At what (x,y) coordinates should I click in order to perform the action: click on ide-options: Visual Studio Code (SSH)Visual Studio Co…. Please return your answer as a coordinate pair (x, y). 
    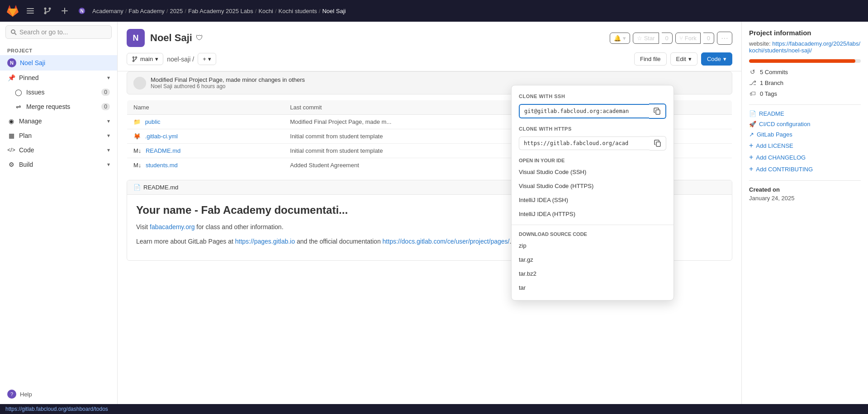
    Looking at the image, I should click on (593, 193).